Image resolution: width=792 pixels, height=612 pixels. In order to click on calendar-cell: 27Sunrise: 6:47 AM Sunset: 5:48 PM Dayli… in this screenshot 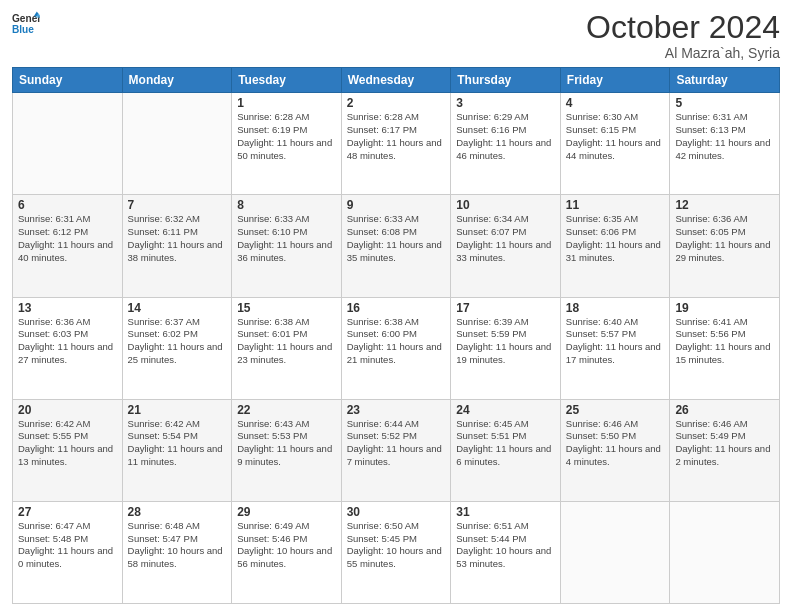, I will do `click(68, 552)`.